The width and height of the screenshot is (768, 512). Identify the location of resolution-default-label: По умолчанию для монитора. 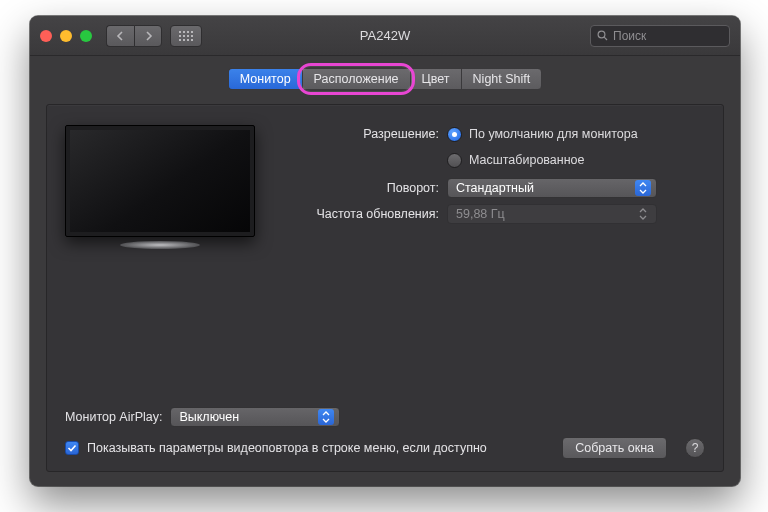
(554, 134).